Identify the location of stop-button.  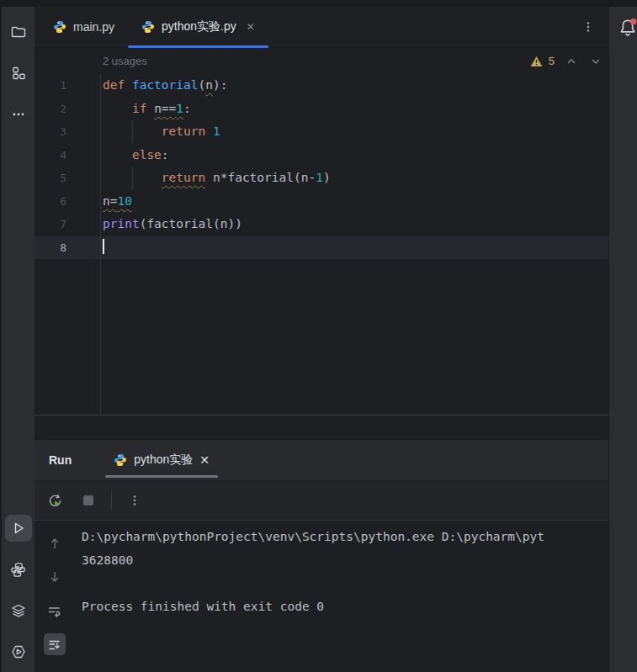
(88, 500).